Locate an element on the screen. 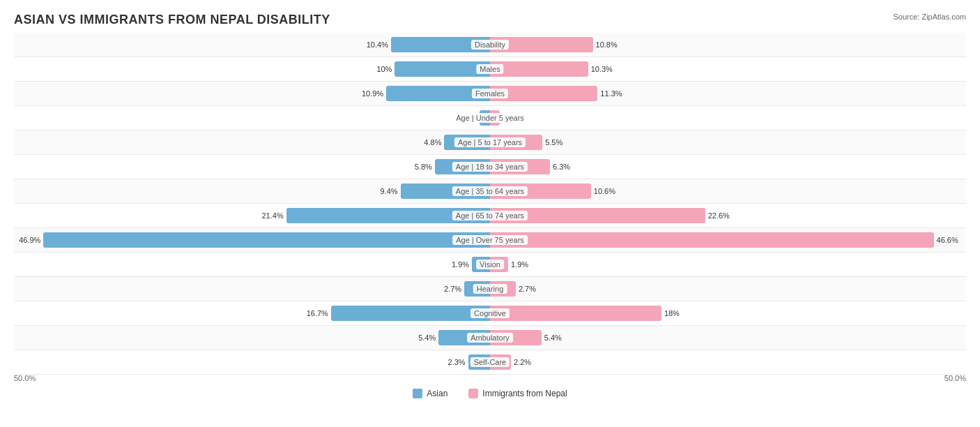 The width and height of the screenshot is (980, 427). left-side: 2.7% is located at coordinates (252, 289).